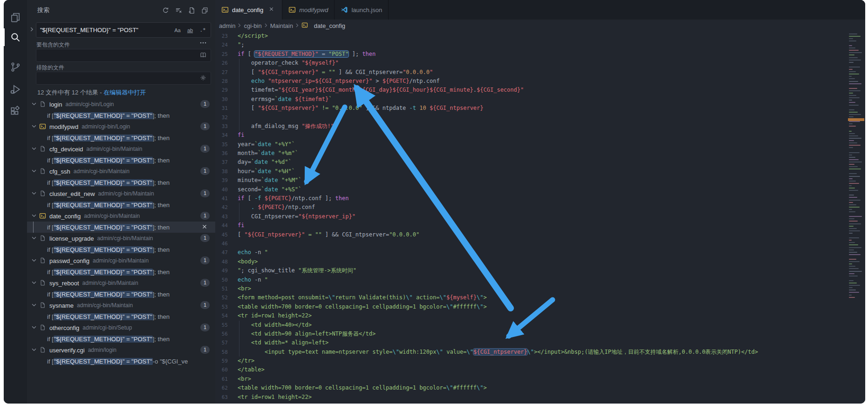  What do you see at coordinates (540, 307) in the screenshot?
I see `code-line: 53<table width=700 border=0 cellspacing=…` at bounding box center [540, 307].